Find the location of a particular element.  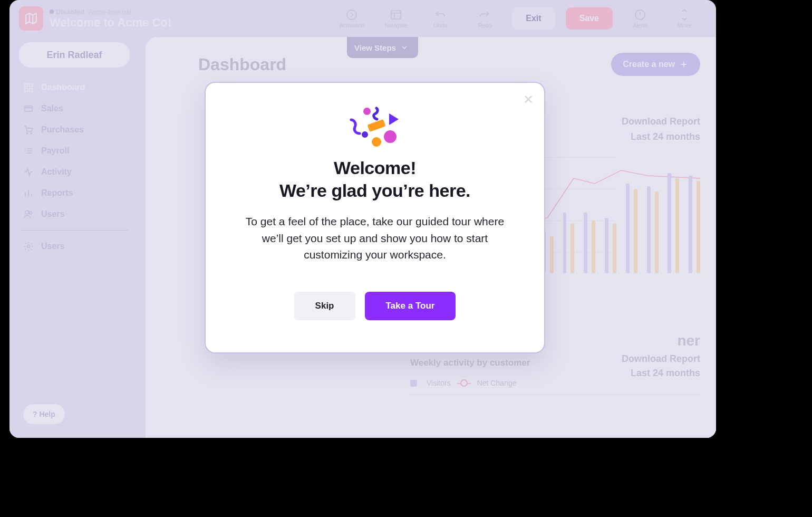

modal-title: Welcome! We’re glad you’re here. is located at coordinates (375, 179).